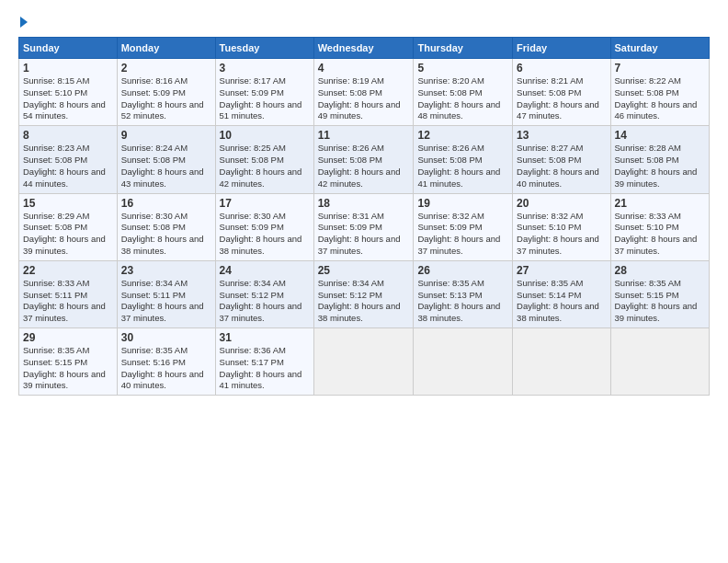 The image size is (728, 563). Describe the element at coordinates (364, 226) in the screenshot. I see `calendar-cell: 18 Sunrise: 8:31 AMSunset: 5:09 PMDaylig…` at that location.